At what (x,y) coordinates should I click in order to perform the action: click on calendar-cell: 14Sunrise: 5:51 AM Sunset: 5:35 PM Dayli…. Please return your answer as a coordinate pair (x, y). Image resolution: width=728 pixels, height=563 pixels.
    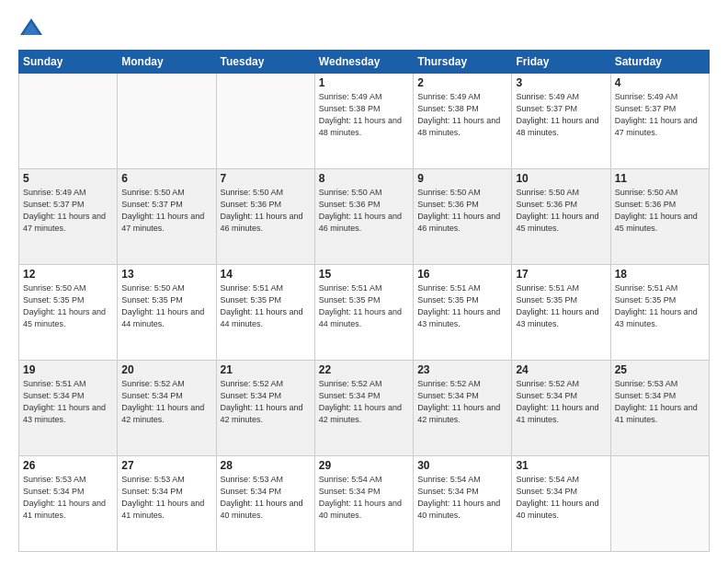
    Looking at the image, I should click on (265, 313).